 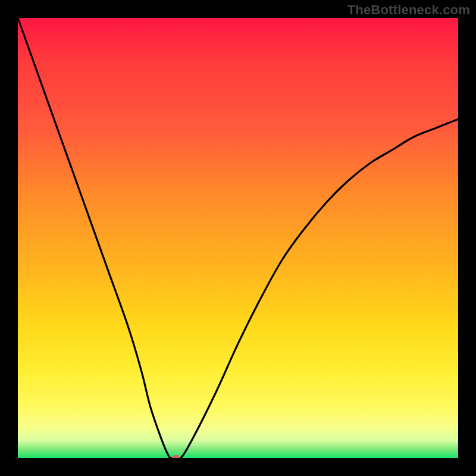 What do you see at coordinates (409, 10) in the screenshot?
I see `watermark-text: TheBottleneck.com` at bounding box center [409, 10].